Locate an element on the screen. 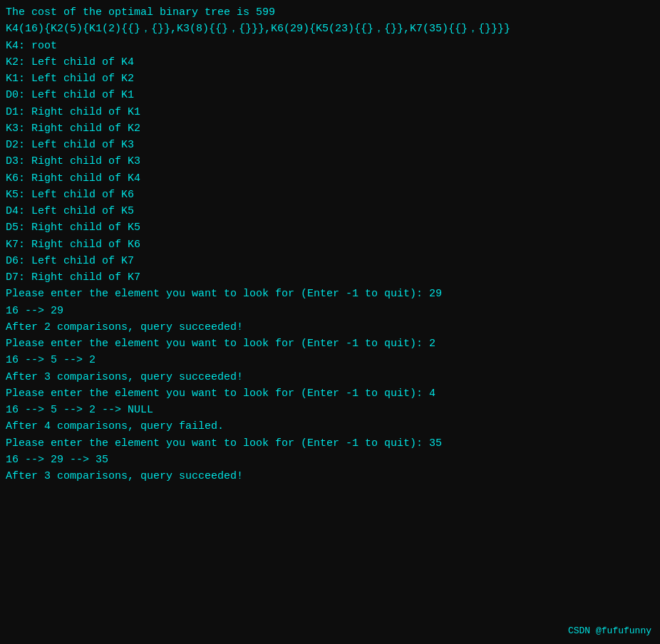 This screenshot has height=644, width=660. terminal-line: K4(16){K2(5){K1(2){{}，{}},K3(8){{}，{}}},… is located at coordinates (330, 28).